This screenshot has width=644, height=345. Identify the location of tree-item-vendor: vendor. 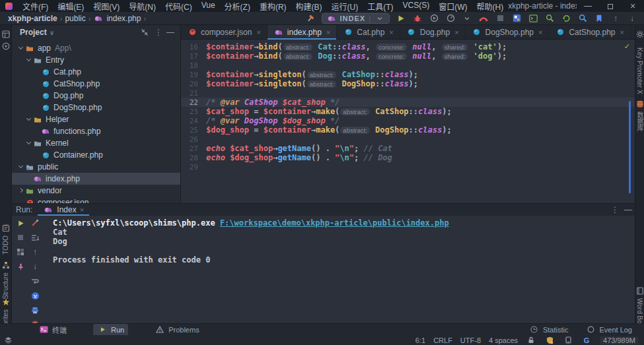
(96, 191).